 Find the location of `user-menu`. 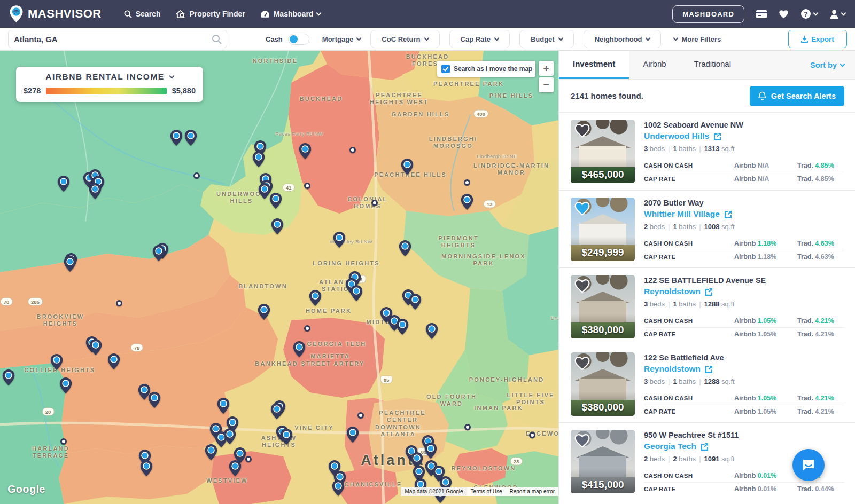

user-menu is located at coordinates (837, 14).